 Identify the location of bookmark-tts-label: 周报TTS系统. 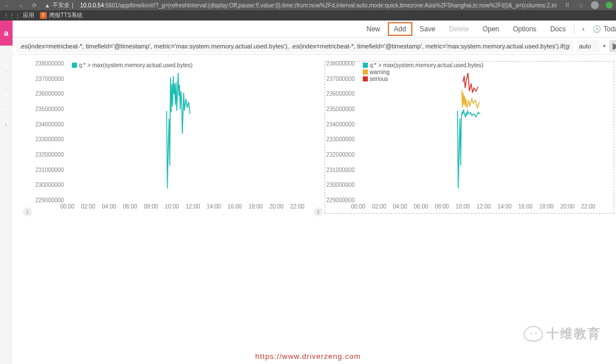
(66, 15).